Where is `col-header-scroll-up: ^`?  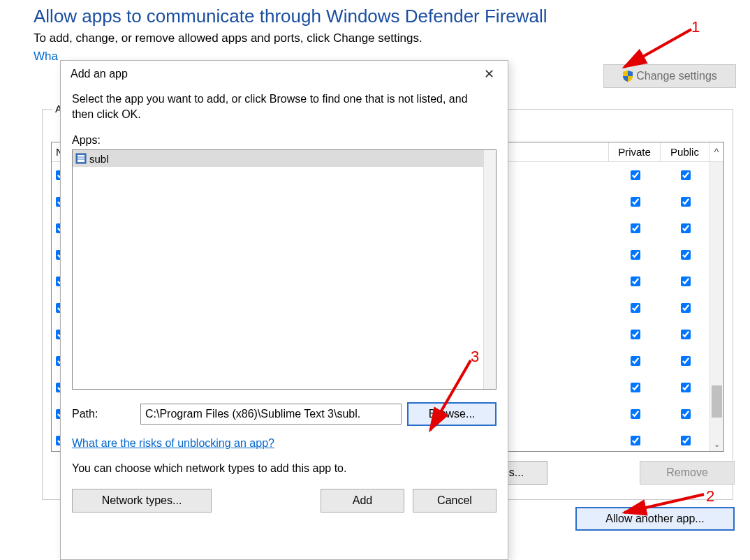 col-header-scroll-up: ^ is located at coordinates (716, 152).